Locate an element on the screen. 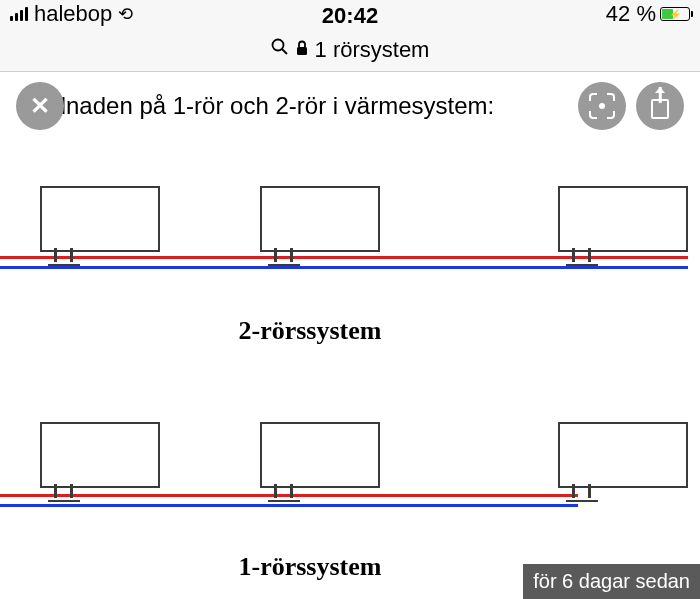 This screenshot has width=700, height=599. signal-strength-icon is located at coordinates (19, 14).